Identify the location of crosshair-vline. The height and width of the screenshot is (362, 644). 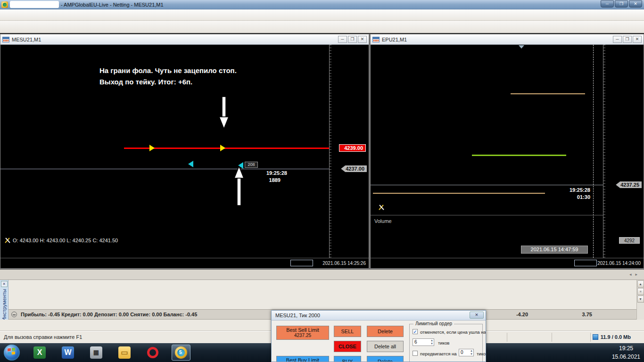
(593, 151).